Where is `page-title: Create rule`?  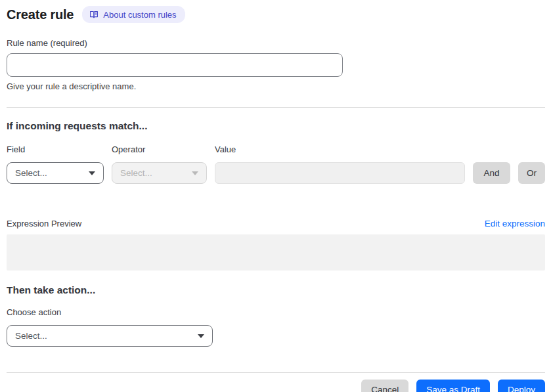 page-title: Create rule is located at coordinates (40, 14).